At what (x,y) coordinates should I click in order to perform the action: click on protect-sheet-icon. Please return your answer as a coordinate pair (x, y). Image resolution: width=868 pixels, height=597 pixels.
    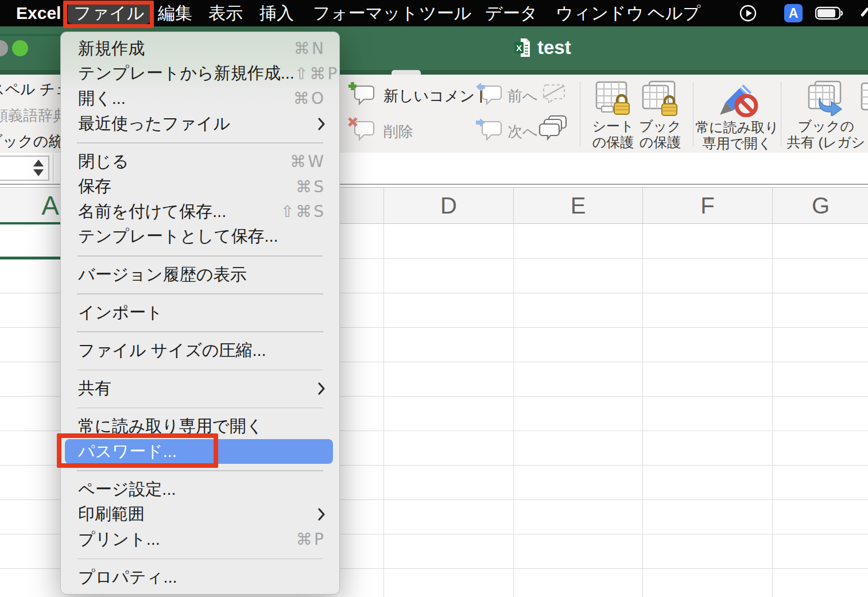
    Looking at the image, I should click on (613, 98).